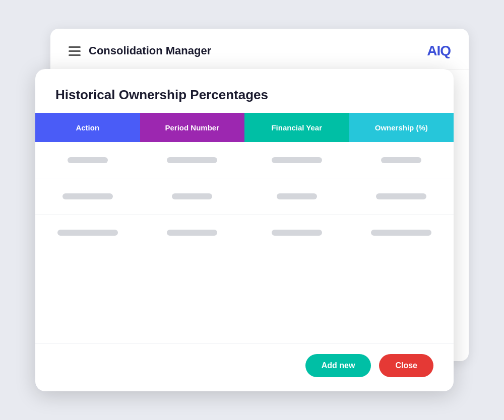 This screenshot has width=504, height=420. Describe the element at coordinates (88, 127) in the screenshot. I see `col-header-action: Action` at that location.